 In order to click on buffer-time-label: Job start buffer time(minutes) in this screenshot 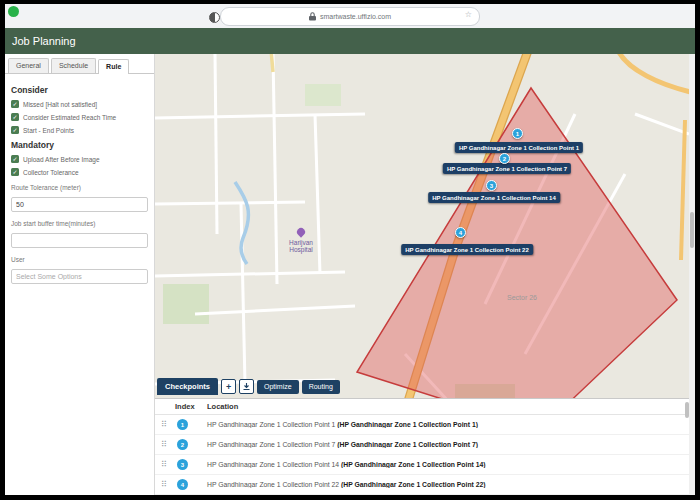, I will do `click(80, 224)`.